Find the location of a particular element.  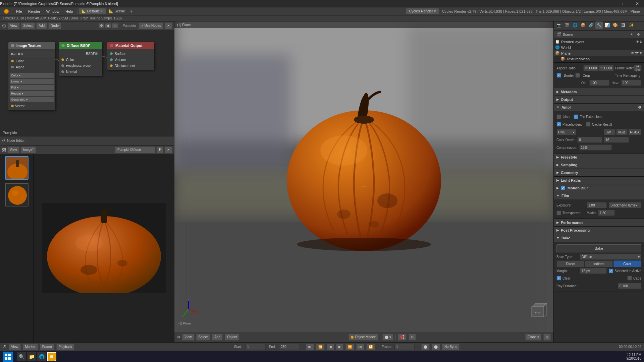

tl-marker-menu: Marker is located at coordinates (30, 347).